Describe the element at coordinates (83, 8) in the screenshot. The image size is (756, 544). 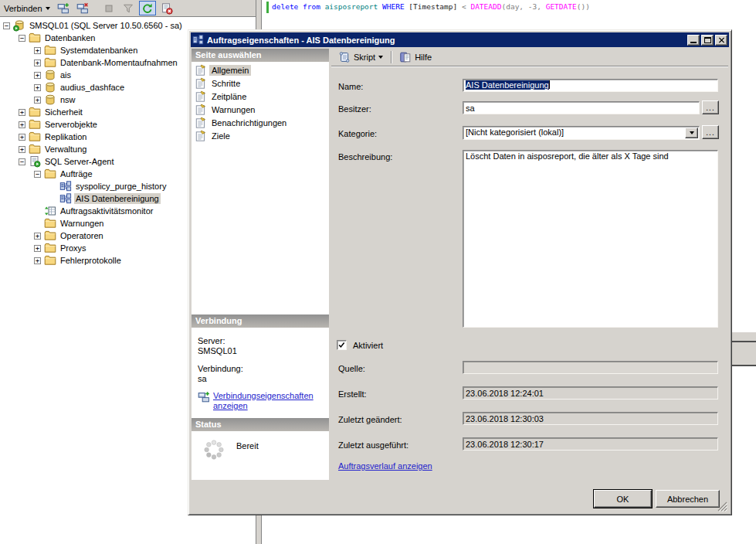
I see `disconnect-button` at that location.